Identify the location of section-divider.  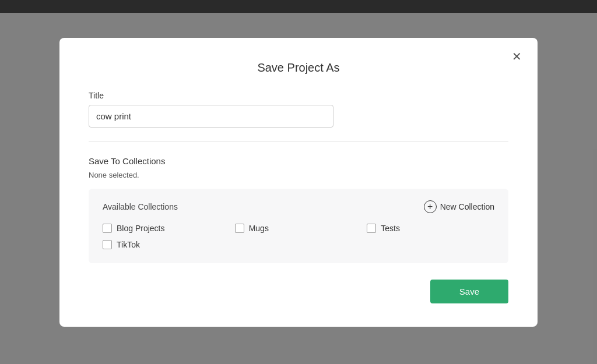
(298, 142).